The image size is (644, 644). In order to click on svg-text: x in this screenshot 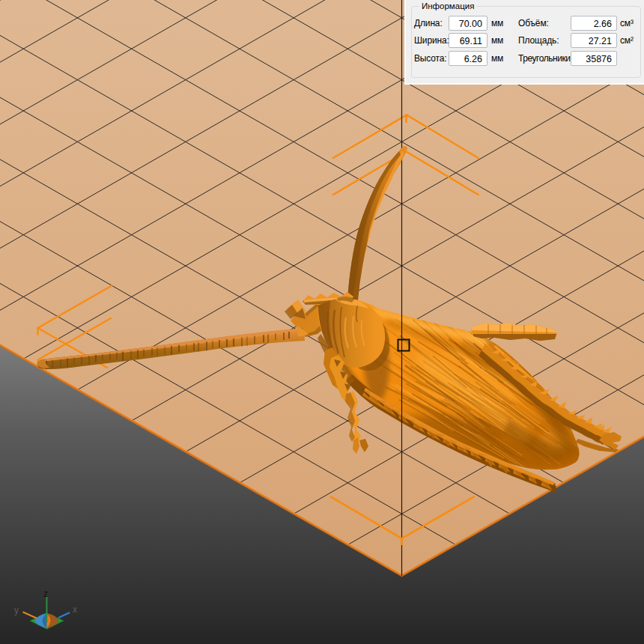, I will do `click(75, 610)`.